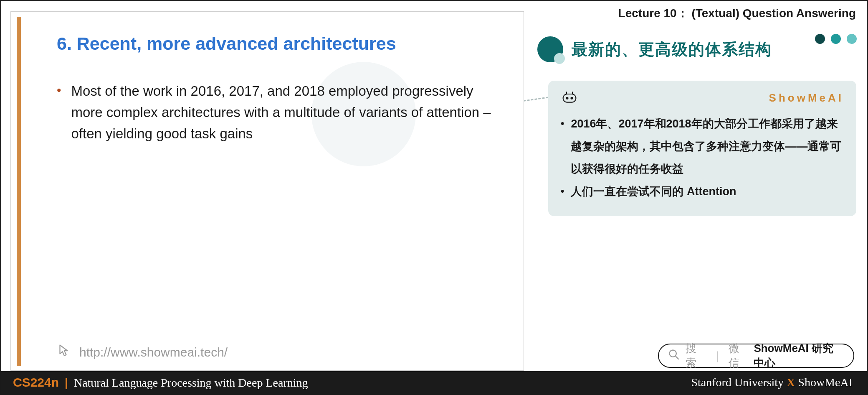  Describe the element at coordinates (64, 352) in the screenshot. I see `cursor-icon` at that location.